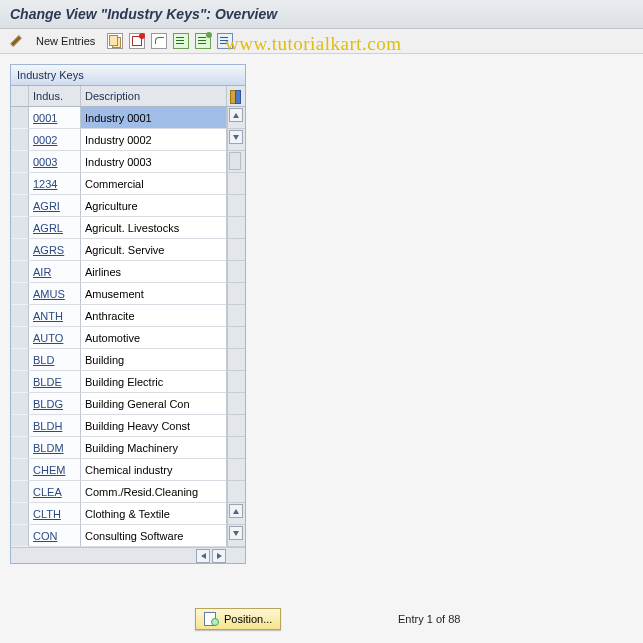  Describe the element at coordinates (154, 228) in the screenshot. I see `industry-desc-cell: Agricult. Livestocks` at that location.